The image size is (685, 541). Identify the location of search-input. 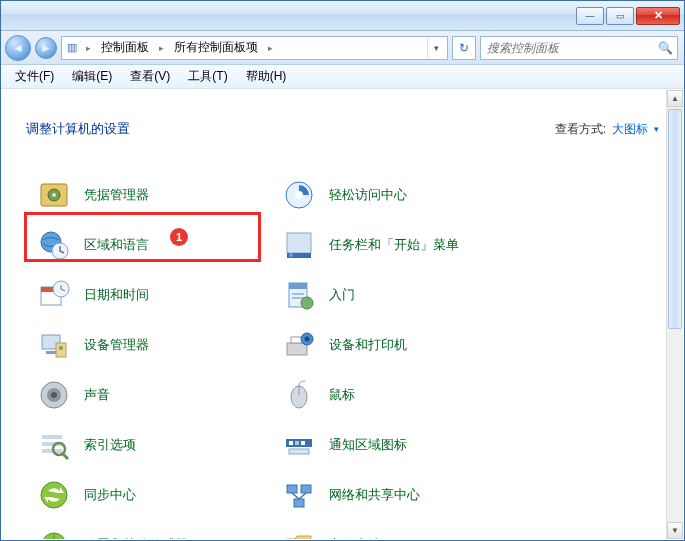
(571, 48).